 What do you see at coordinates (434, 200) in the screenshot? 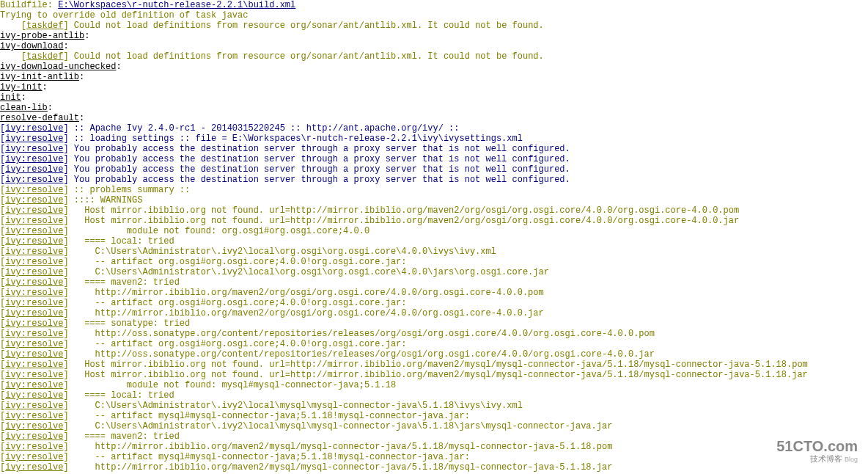
I see `ivy-warnings: [ivy:resolve] :::: WARNINGS` at bounding box center [434, 200].